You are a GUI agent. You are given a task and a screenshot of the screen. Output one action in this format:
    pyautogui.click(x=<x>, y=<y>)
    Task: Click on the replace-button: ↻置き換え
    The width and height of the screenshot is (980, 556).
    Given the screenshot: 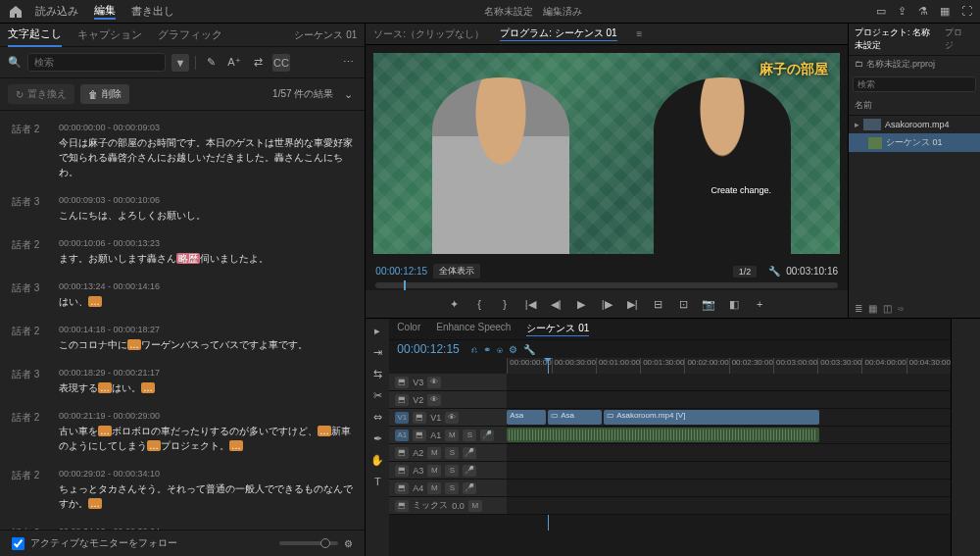 What is the action you would take?
    pyautogui.click(x=41, y=94)
    